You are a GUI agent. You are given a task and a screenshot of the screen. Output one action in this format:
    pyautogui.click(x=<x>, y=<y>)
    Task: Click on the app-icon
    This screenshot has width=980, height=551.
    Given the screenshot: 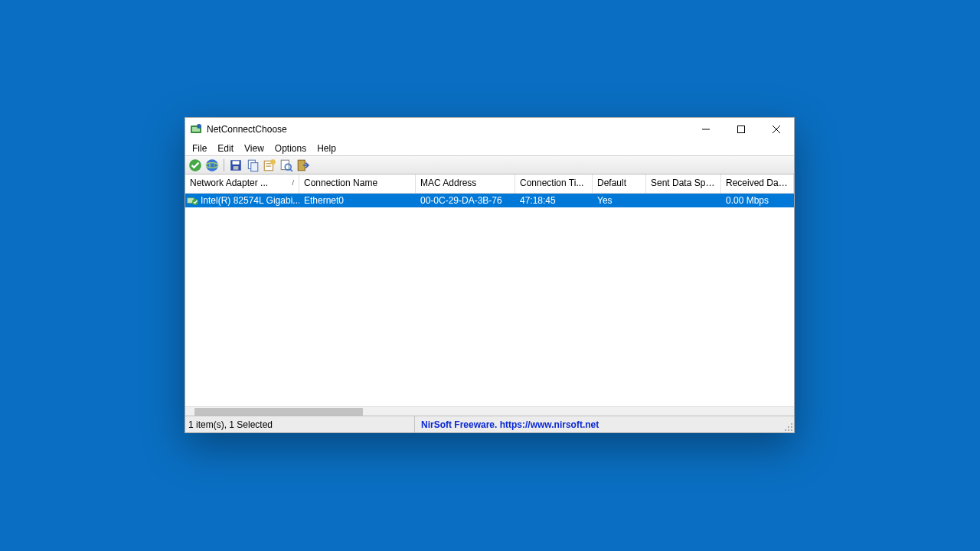 What is the action you would take?
    pyautogui.click(x=196, y=129)
    